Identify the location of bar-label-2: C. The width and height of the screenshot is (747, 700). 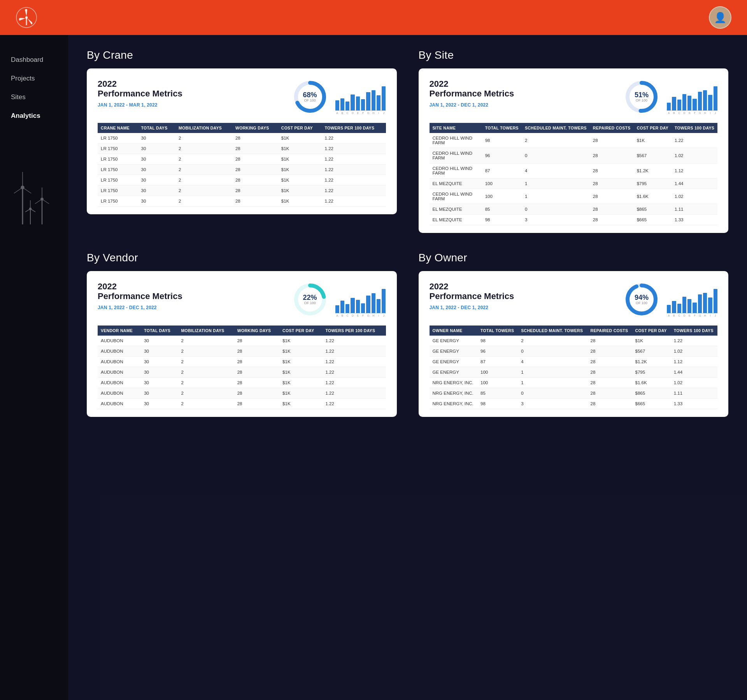
(679, 113).